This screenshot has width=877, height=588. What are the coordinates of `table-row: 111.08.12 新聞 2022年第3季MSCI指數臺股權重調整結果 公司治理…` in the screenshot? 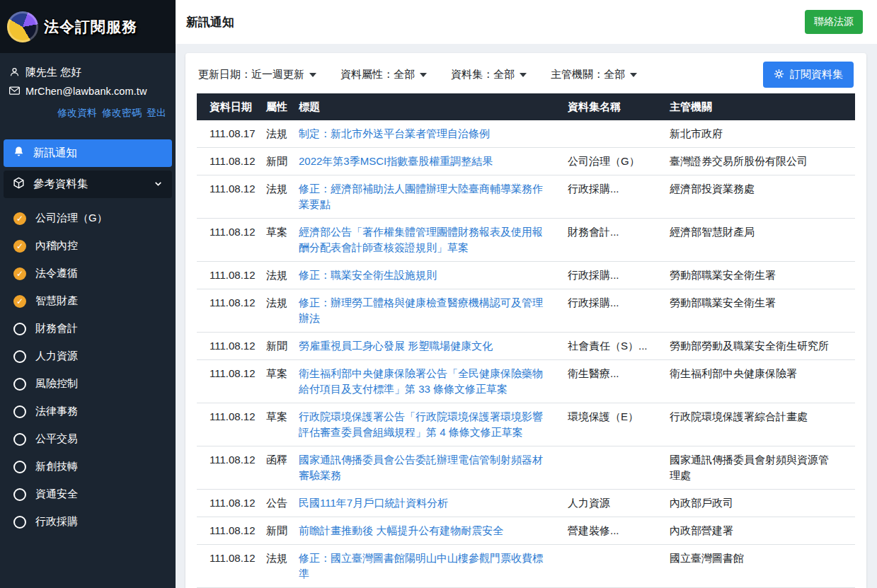 It's located at (526, 161).